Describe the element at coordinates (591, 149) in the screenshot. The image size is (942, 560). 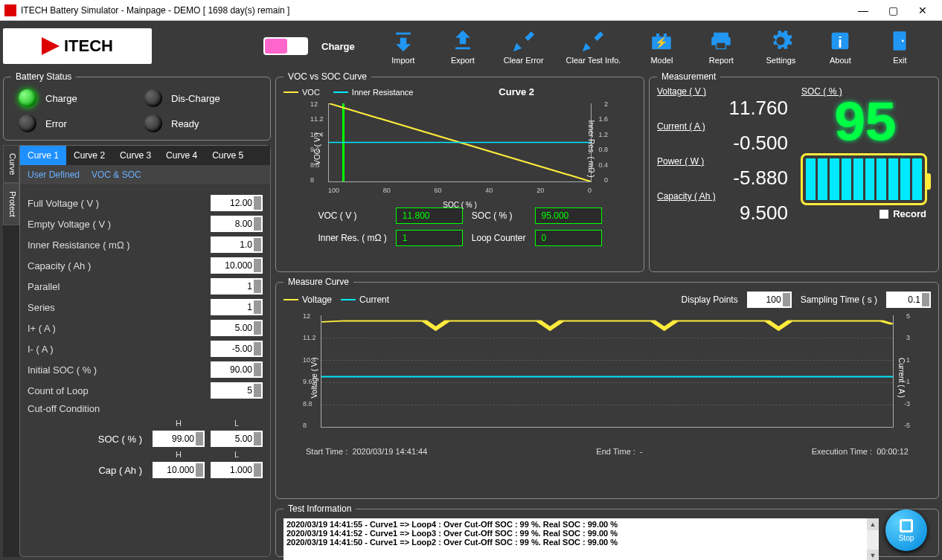
I see `ylabel-right: Inner Res. ( mΩ )` at that location.